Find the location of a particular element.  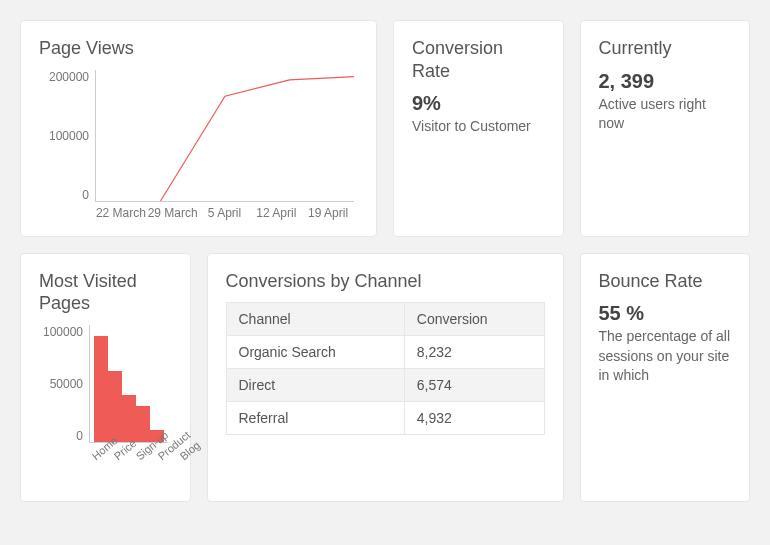

col-channel: Channel is located at coordinates (315, 320).